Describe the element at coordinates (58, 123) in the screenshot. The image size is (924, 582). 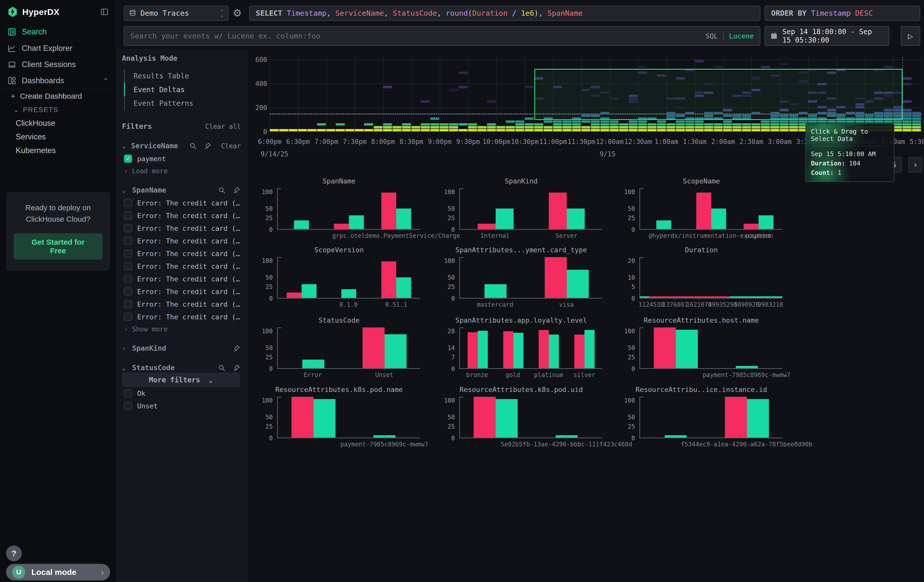
I see `preset-item-clickhouse: ClickHouse` at that location.